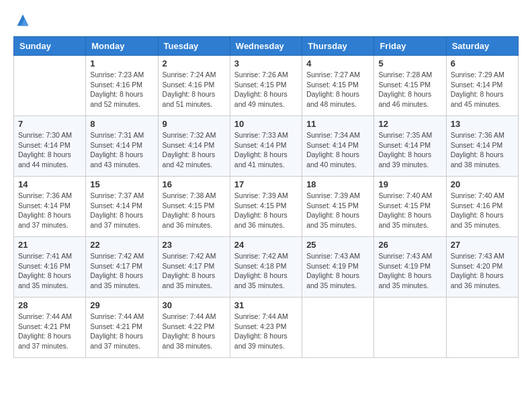 Image resolution: width=532 pixels, height=411 pixels. What do you see at coordinates (339, 146) in the screenshot?
I see `calendar-cell: 11Sunrise: 7:34 AMSunset: 4:14 PMDayligh…` at bounding box center [339, 146].